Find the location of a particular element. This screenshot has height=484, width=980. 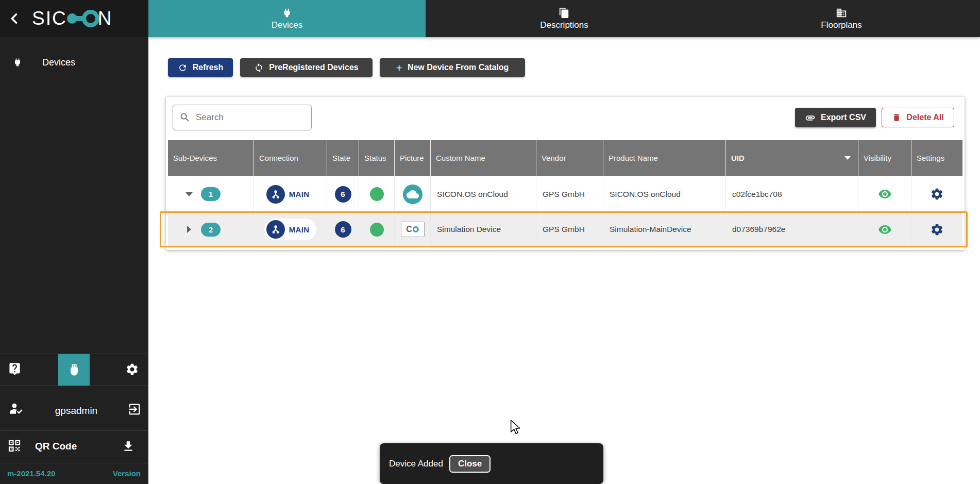

sidebar-item-devices: Devices is located at coordinates (74, 62).